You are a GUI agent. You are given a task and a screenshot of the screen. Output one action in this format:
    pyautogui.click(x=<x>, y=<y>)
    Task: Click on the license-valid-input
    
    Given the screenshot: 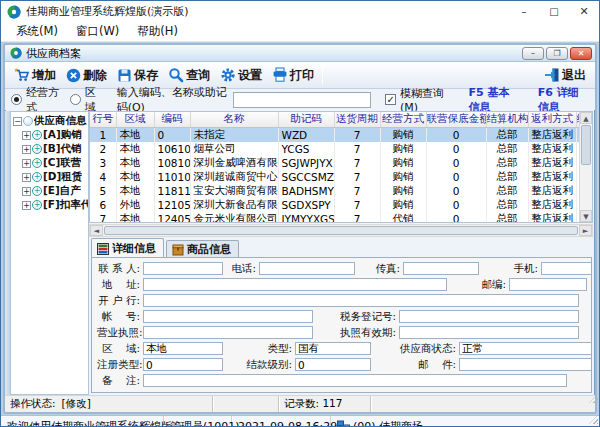 What is the action you would take?
    pyautogui.click(x=489, y=332)
    